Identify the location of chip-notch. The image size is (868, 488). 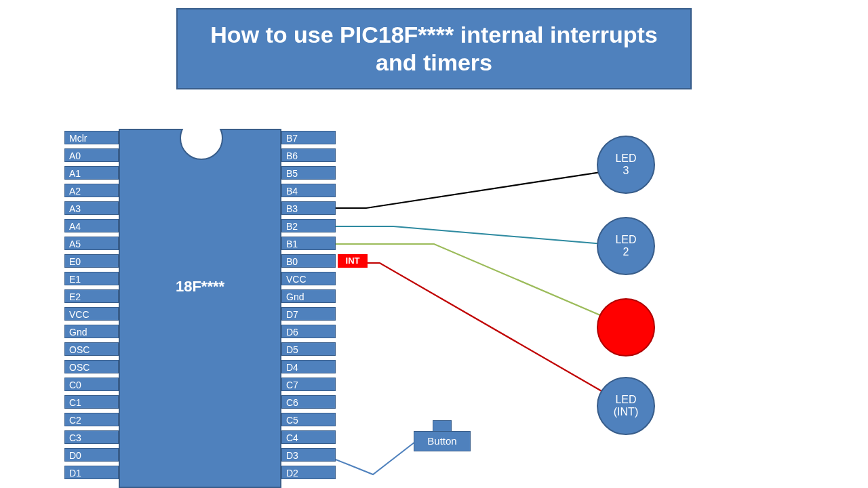
(201, 138).